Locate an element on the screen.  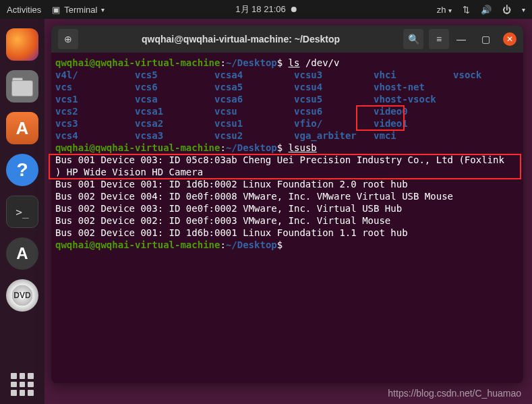
dock-updater-icon: A is located at coordinates (22, 254).